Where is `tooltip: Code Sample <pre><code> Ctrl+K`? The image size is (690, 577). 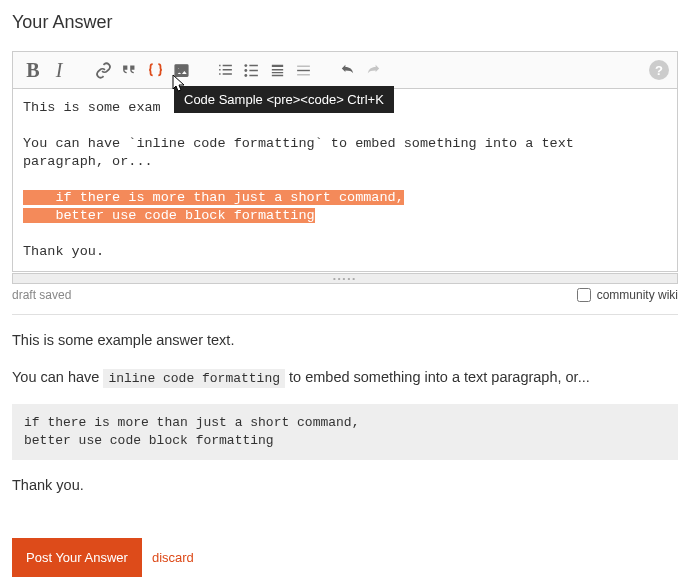
tooltip: Code Sample <pre><code> Ctrl+K is located at coordinates (284, 100).